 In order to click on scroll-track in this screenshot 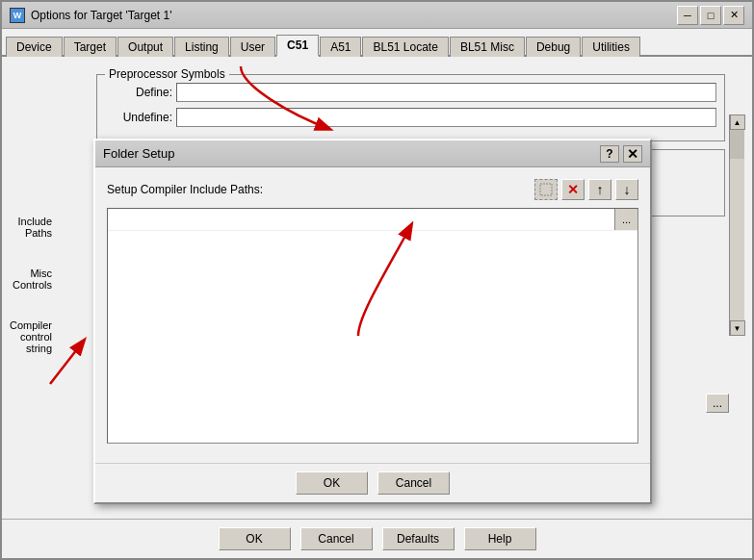, I will do `click(738, 225)`.